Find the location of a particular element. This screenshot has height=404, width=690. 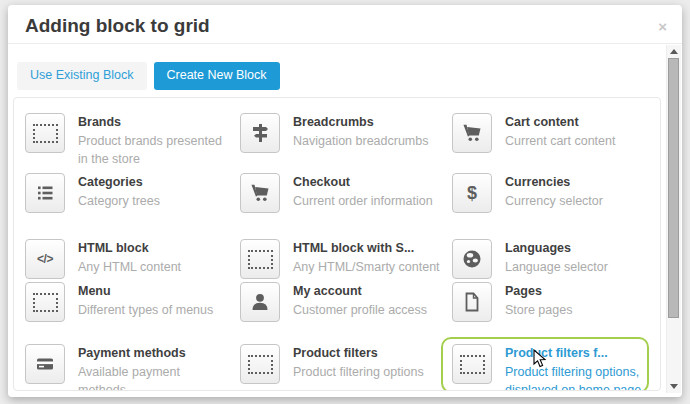

block-description: Any HTML content is located at coordinates (152, 267).